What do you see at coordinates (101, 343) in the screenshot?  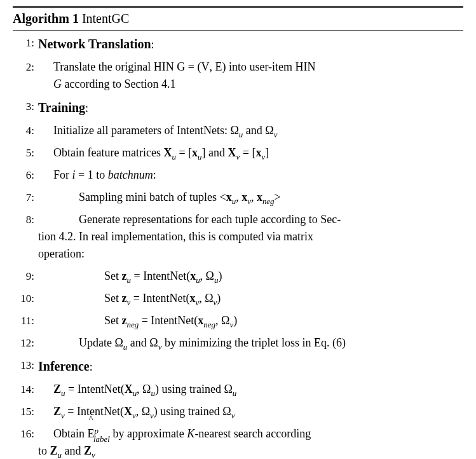 I see `text: Update Ω` at bounding box center [101, 343].